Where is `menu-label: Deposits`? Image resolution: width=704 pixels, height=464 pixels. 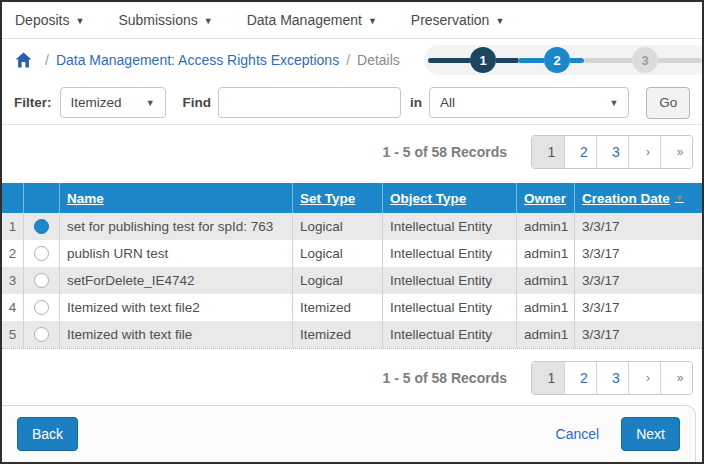 menu-label: Deposits is located at coordinates (42, 20).